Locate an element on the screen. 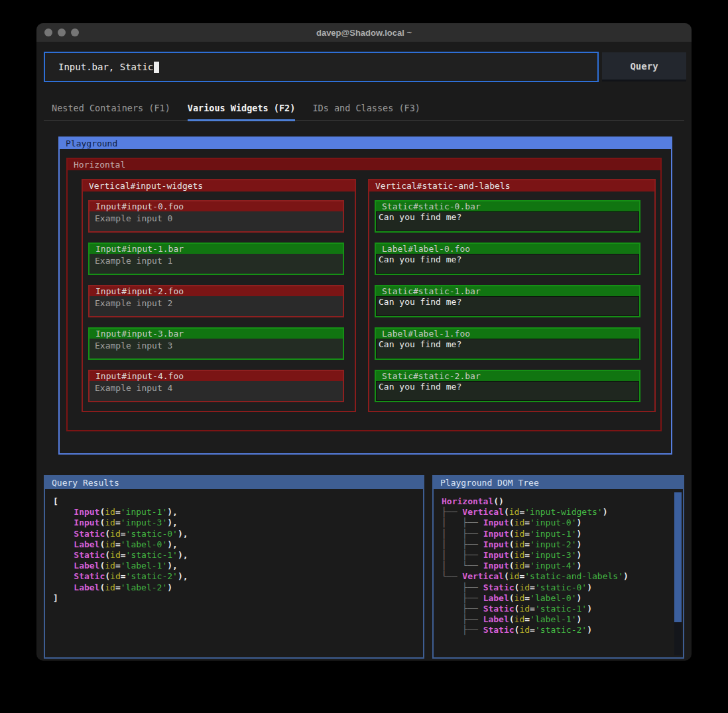  widget-title: Static#static-0.bar is located at coordinates (508, 207).